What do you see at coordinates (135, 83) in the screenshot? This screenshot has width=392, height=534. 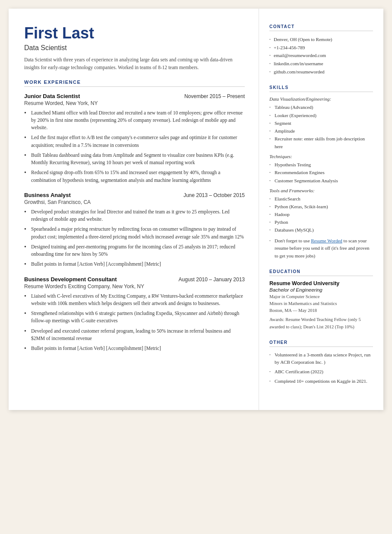 I see `work-experience-header: WORK EXPERIENCE` at bounding box center [135, 83].